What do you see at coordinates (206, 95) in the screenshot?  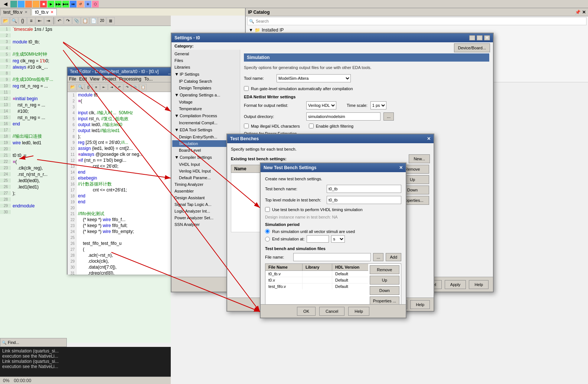 I see `cat-operating-settings: ▼ Operating Settings a...` at bounding box center [206, 95].